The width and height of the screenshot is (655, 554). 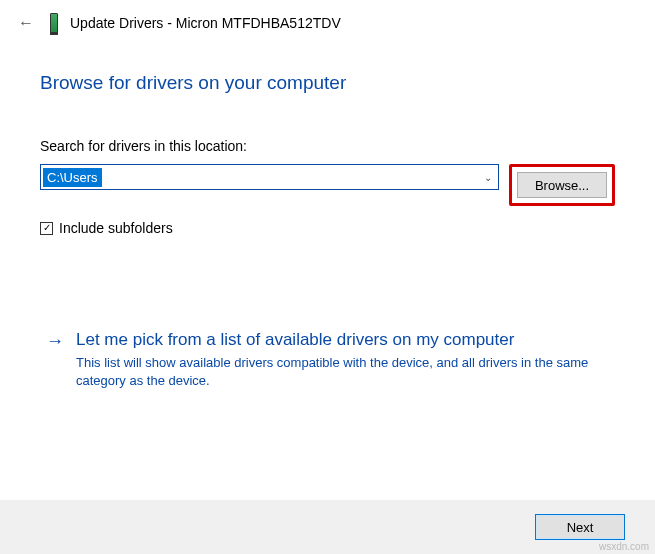 I want to click on path-row: C:\Users ⌄ Browse..., so click(x=328, y=185).